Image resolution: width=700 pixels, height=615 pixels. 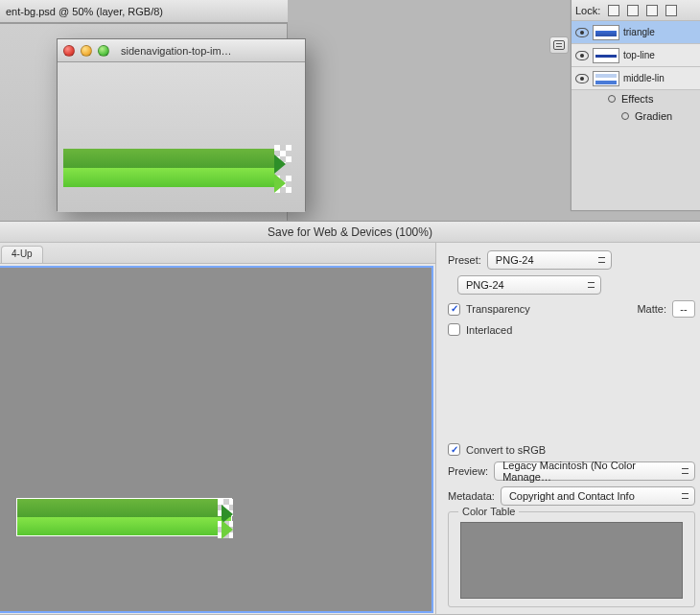 I want to click on transparency-label: Transparency, so click(x=499, y=309).